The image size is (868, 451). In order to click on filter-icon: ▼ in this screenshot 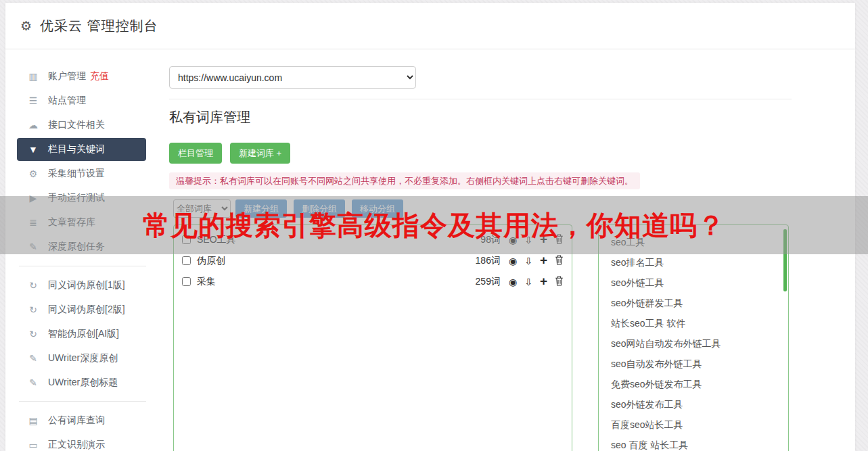, I will do `click(33, 149)`.